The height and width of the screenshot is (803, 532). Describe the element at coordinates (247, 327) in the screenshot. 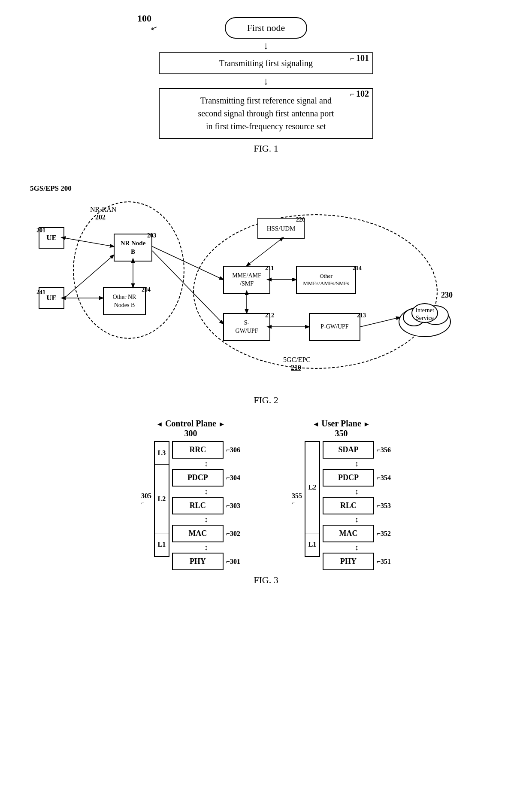

I see `fig2-s-gw: S- GW/UPF` at that location.